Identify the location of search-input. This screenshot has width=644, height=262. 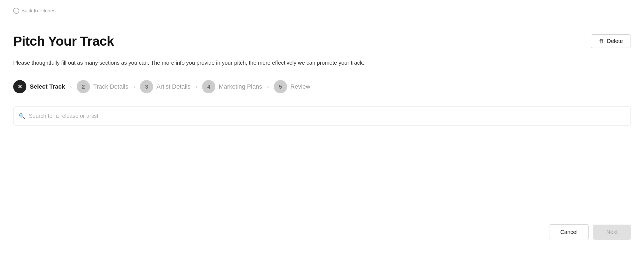
(322, 116).